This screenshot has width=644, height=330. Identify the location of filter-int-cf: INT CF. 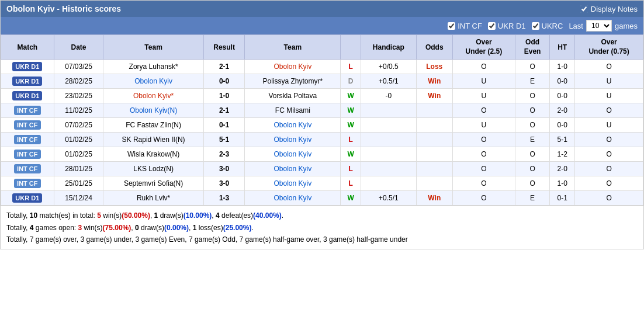
(465, 26).